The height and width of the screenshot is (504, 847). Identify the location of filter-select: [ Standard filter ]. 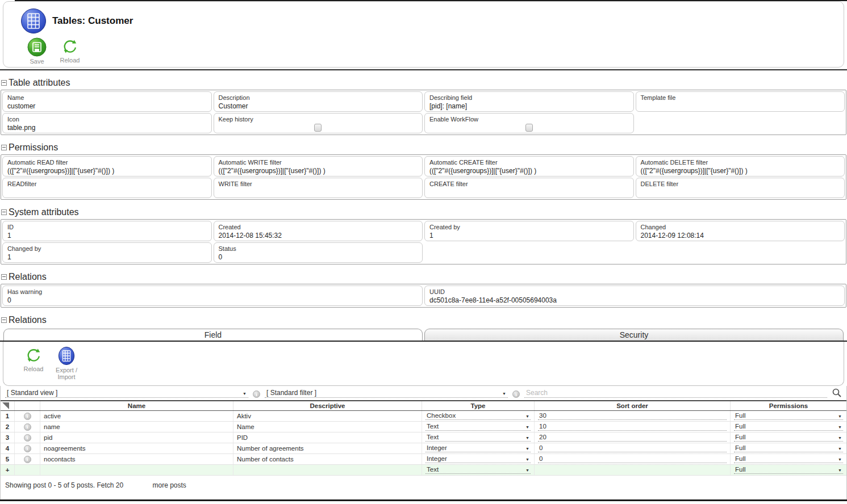
(386, 393).